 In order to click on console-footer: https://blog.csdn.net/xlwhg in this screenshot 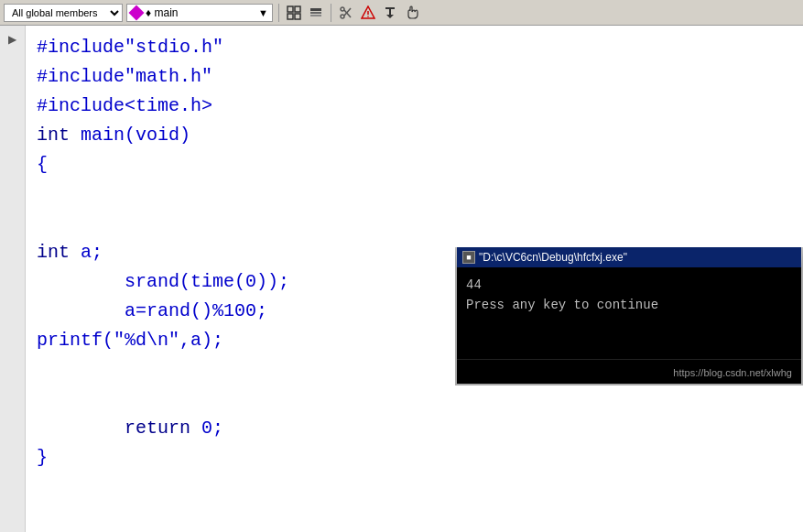, I will do `click(629, 372)`.